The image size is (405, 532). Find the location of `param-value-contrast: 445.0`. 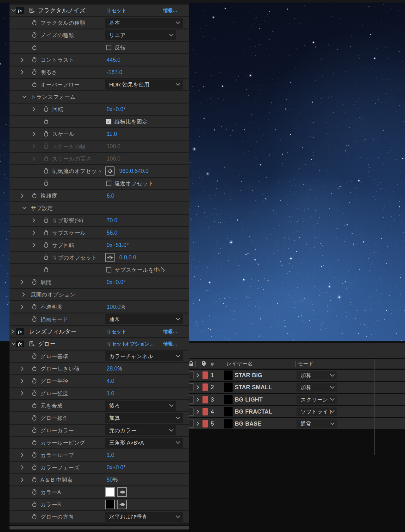

param-value-contrast: 445.0 is located at coordinates (114, 60).